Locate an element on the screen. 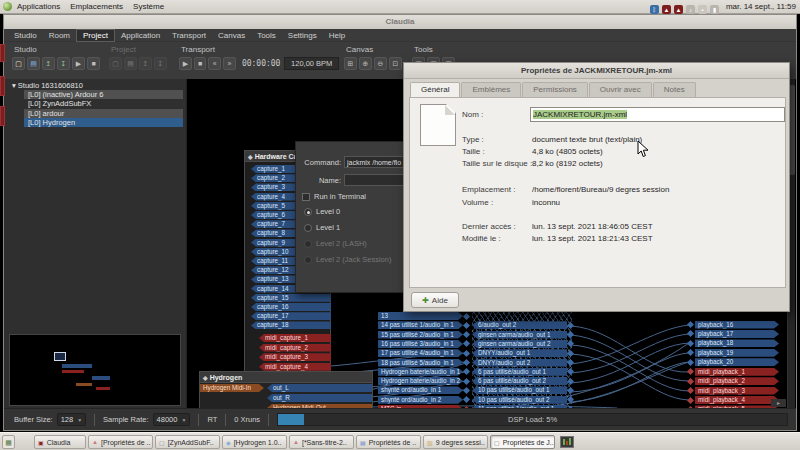 The width and height of the screenshot is (800, 450). port-playback_17: playback_17 is located at coordinates (737, 334).